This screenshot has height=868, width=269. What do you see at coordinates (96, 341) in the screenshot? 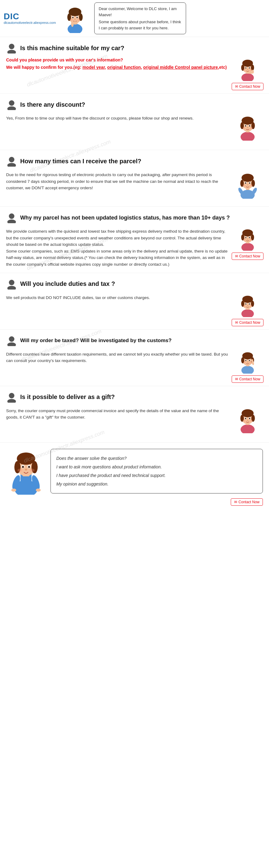
I see `section-q6-title: Will my order be taxed? Will be investig…` at bounding box center [96, 341].